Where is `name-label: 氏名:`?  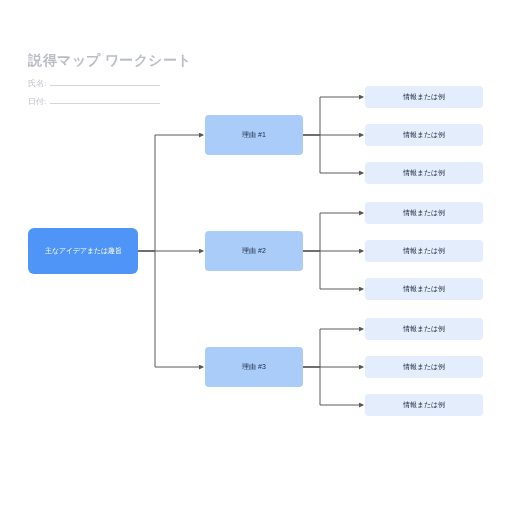 name-label: 氏名: is located at coordinates (37, 84).